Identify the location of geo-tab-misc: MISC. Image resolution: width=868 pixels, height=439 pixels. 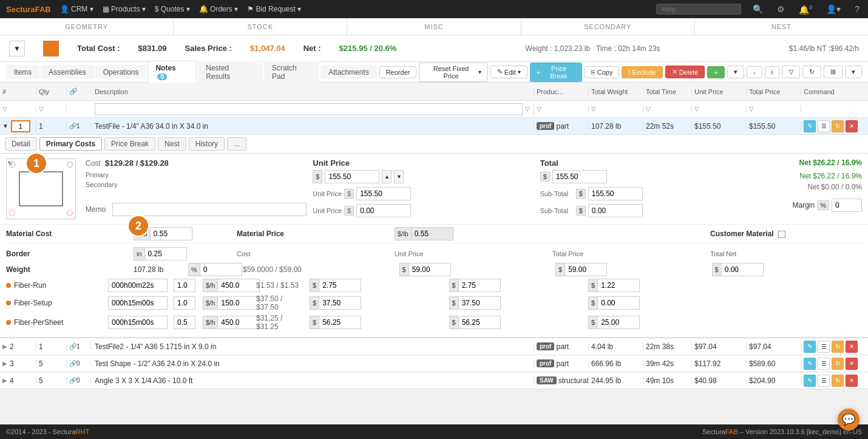
(434, 27).